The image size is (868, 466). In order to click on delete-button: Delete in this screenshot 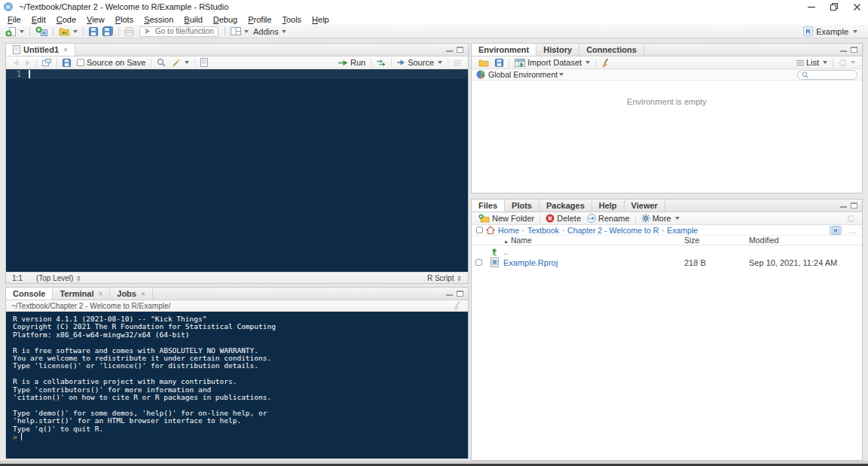, I will do `click(564, 218)`.